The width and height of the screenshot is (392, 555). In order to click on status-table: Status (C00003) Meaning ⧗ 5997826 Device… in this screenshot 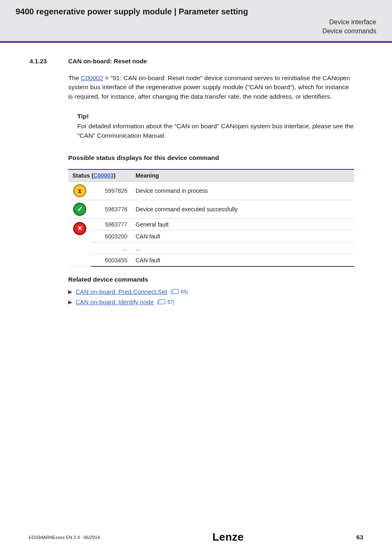, I will do `click(211, 218)`.